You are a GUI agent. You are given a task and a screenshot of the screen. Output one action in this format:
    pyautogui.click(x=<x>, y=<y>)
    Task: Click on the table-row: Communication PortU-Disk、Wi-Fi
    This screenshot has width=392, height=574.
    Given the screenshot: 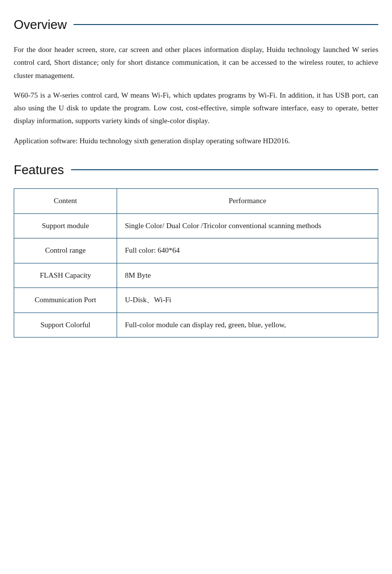 What is the action you would take?
    pyautogui.click(x=196, y=300)
    